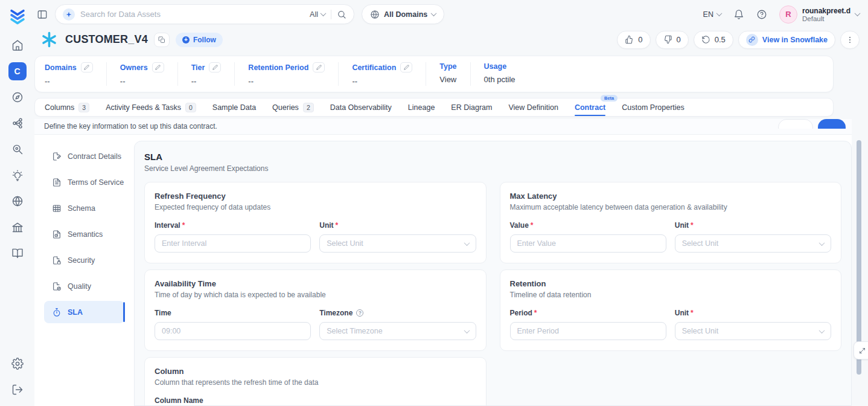 The width and height of the screenshot is (868, 406). What do you see at coordinates (293, 108) in the screenshot?
I see `tab-queries: Queries2` at bounding box center [293, 108].